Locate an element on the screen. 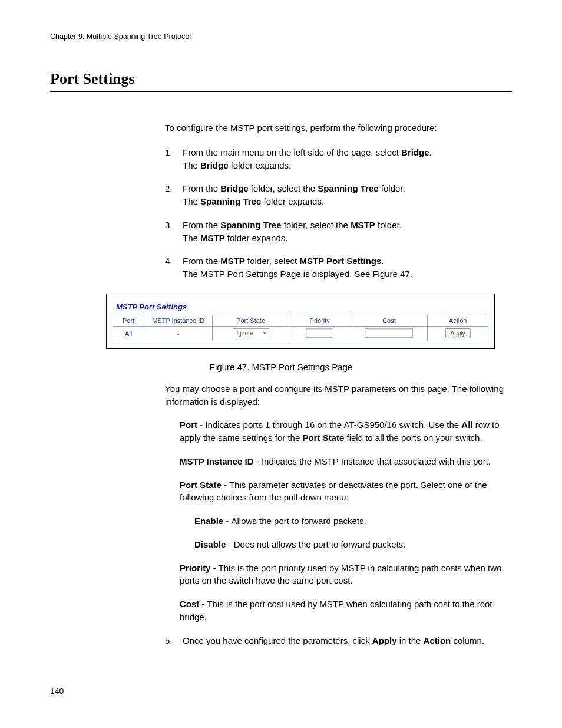 The image size is (562, 728). cell-priority is located at coordinates (319, 334).